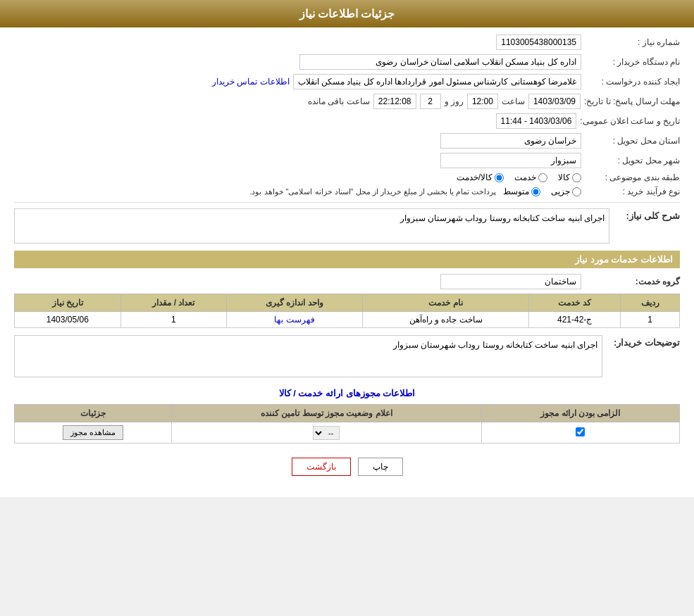 Image resolution: width=694 pixels, height=616 pixels. What do you see at coordinates (575, 320) in the screenshot?
I see `cell-code: ج-42-421` at bounding box center [575, 320].